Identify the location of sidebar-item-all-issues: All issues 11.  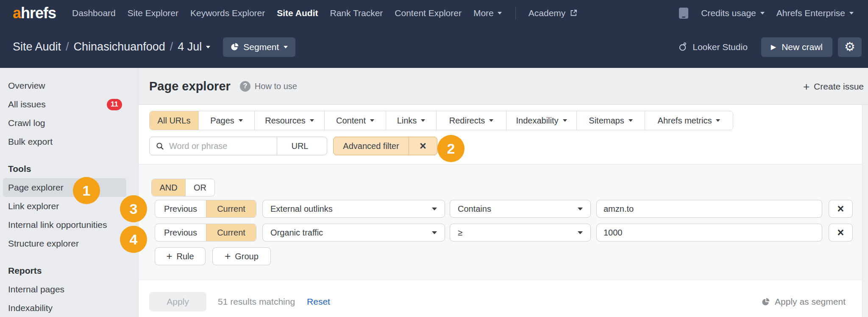
(64, 104).